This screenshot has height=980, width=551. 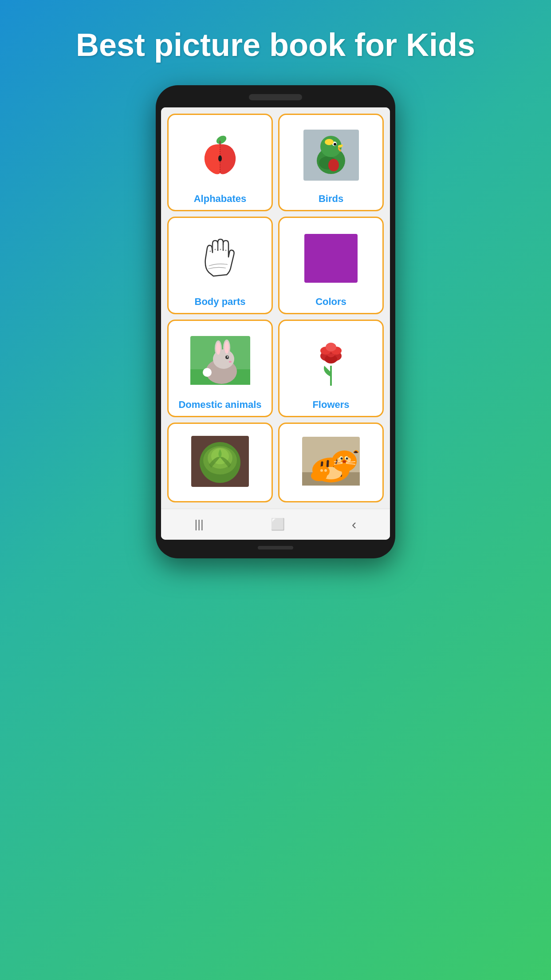 I want to click on card-label-birds: Birds, so click(x=331, y=199).